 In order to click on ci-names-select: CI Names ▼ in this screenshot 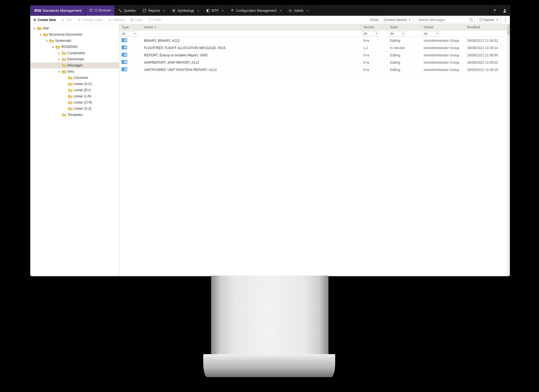, I will do `click(489, 20)`.